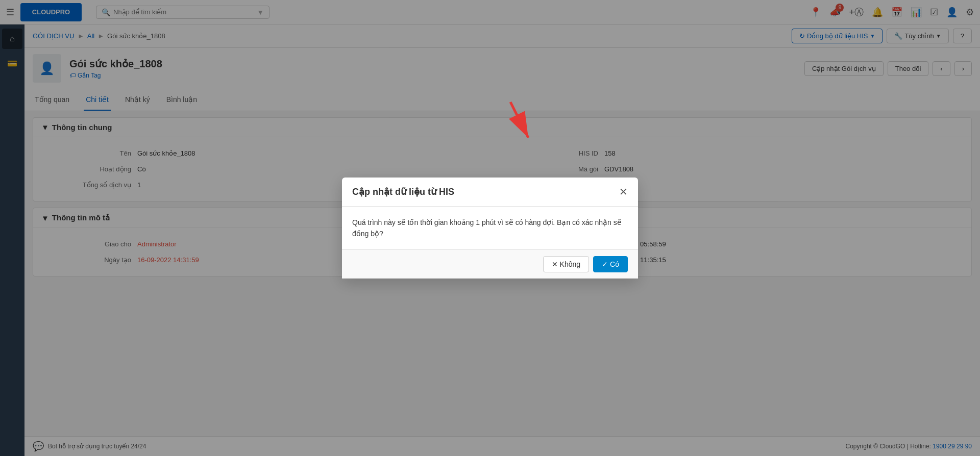 The width and height of the screenshot is (980, 456). I want to click on cancel-btn: ✕ Không, so click(566, 264).